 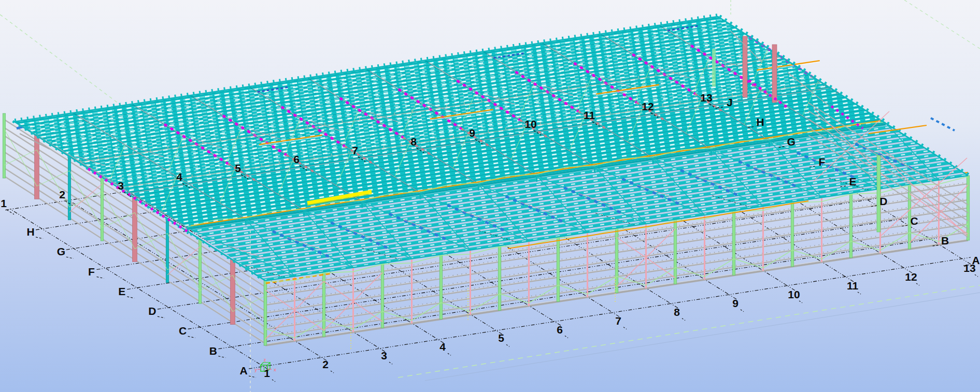 I want to click on grid-label-letter-F-left: F, so click(x=91, y=271).